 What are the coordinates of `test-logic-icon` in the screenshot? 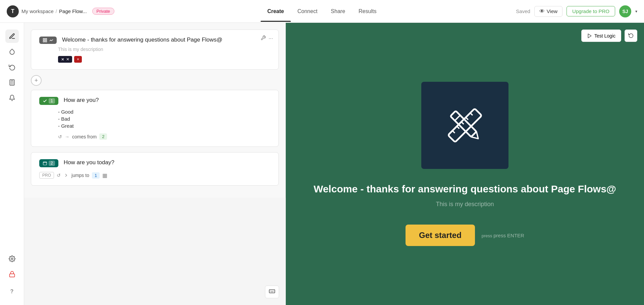 It's located at (590, 36).